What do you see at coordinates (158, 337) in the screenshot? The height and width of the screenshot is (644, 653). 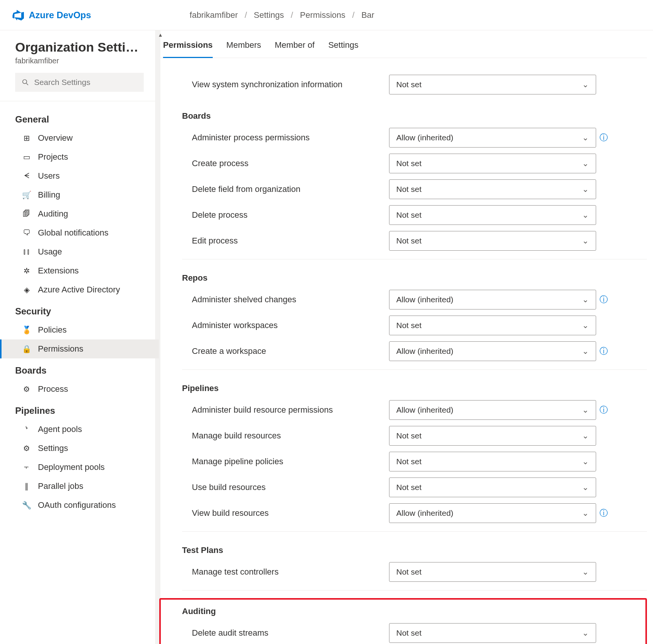 I see `sidebar-scrollbar` at bounding box center [158, 337].